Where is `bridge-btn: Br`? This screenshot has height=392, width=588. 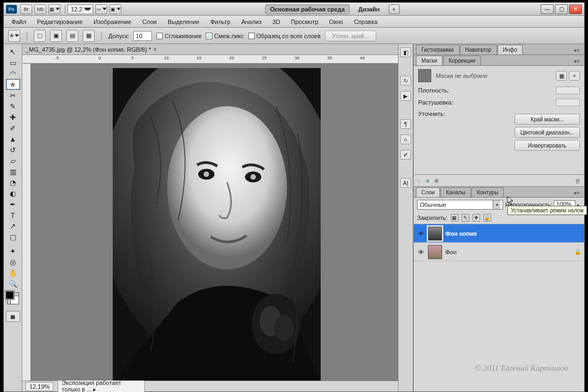
bridge-btn: Br is located at coordinates (26, 9).